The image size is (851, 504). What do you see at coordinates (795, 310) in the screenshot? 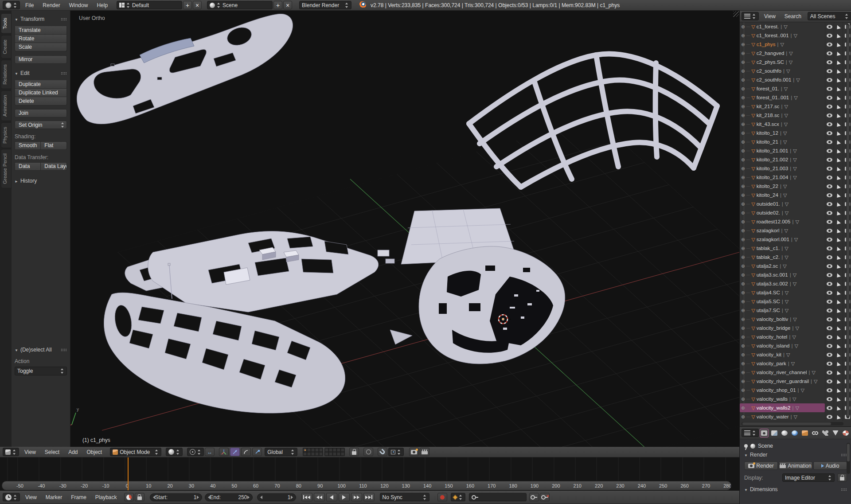
I see `outliner-row: ▽ utalja7.SC | ▽` at bounding box center [795, 310].